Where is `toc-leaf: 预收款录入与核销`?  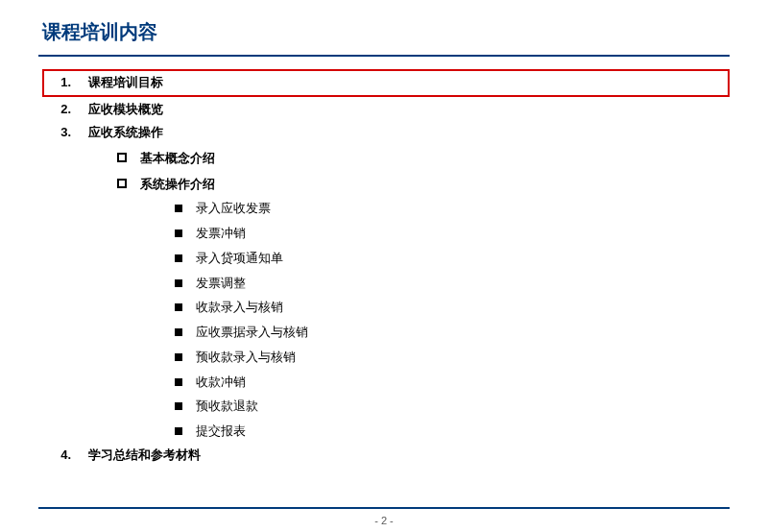
toc-leaf: 预收款录入与核销 is located at coordinates (386, 358).